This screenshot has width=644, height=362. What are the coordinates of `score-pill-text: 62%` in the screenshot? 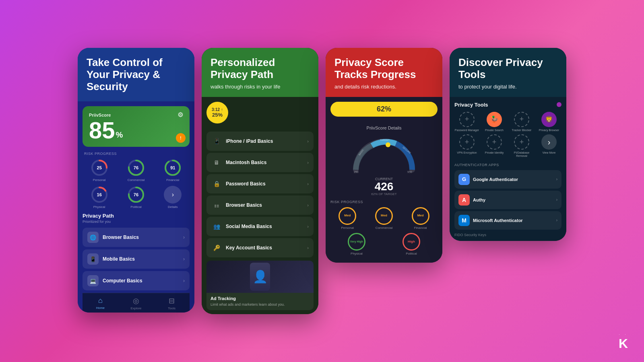 It's located at (384, 109).